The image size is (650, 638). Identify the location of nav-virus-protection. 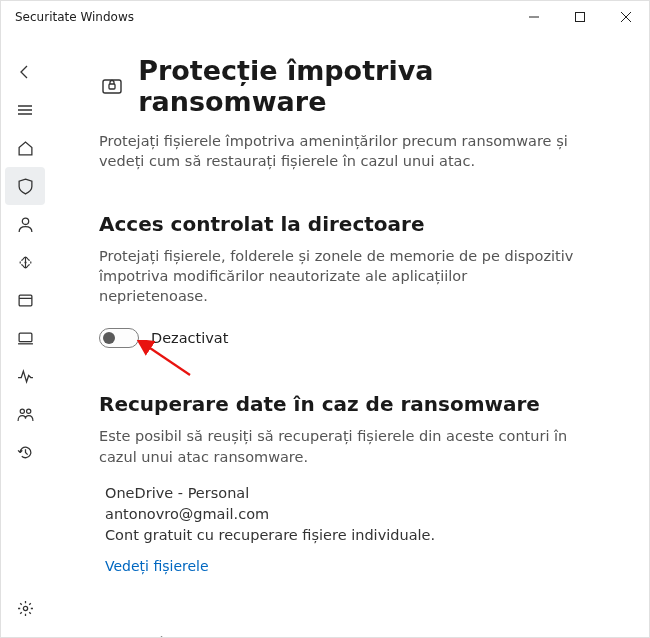
(25, 186).